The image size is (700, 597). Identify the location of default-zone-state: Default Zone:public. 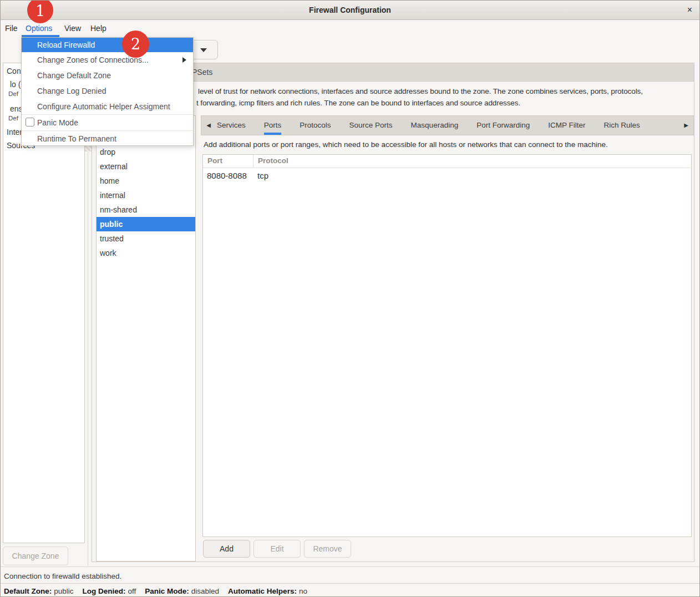
(39, 591).